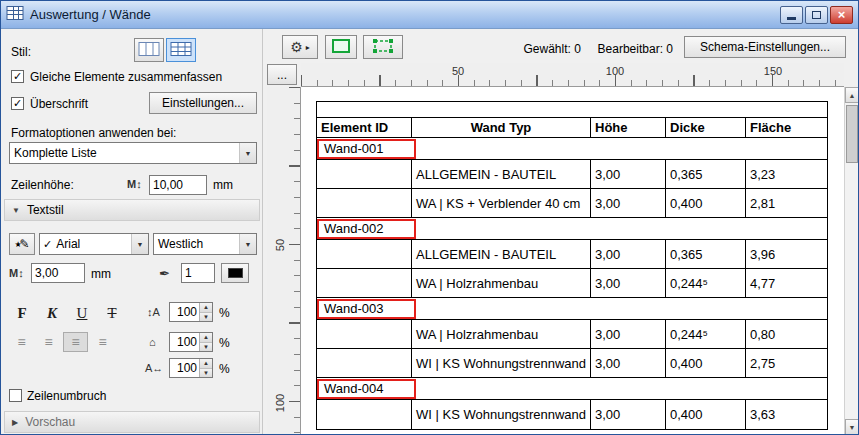 The height and width of the screenshot is (435, 859). Describe the element at coordinates (16, 396) in the screenshot. I see `zeilenumbruch-checkbox` at that location.